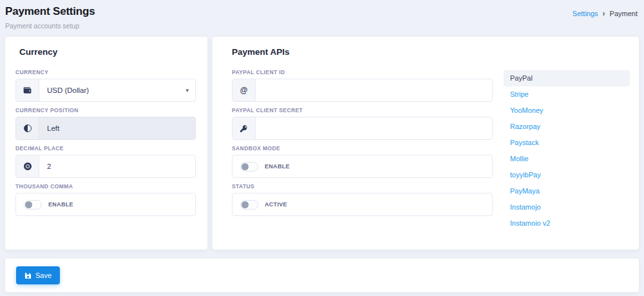 Image resolution: width=644 pixels, height=296 pixels. What do you see at coordinates (28, 128) in the screenshot?
I see `adjust-half-circle-icon` at bounding box center [28, 128].